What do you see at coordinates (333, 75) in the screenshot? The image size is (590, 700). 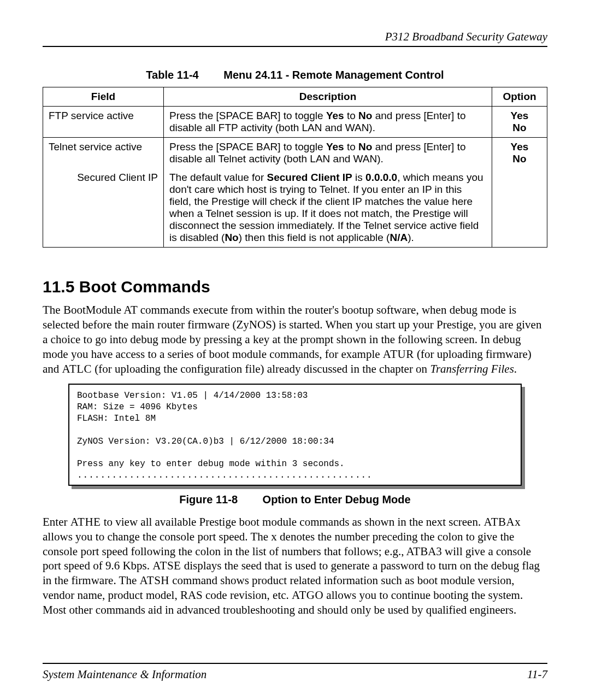 I see `table-caption-title: Menu 24.11 - Remote Management Control` at bounding box center [333, 75].